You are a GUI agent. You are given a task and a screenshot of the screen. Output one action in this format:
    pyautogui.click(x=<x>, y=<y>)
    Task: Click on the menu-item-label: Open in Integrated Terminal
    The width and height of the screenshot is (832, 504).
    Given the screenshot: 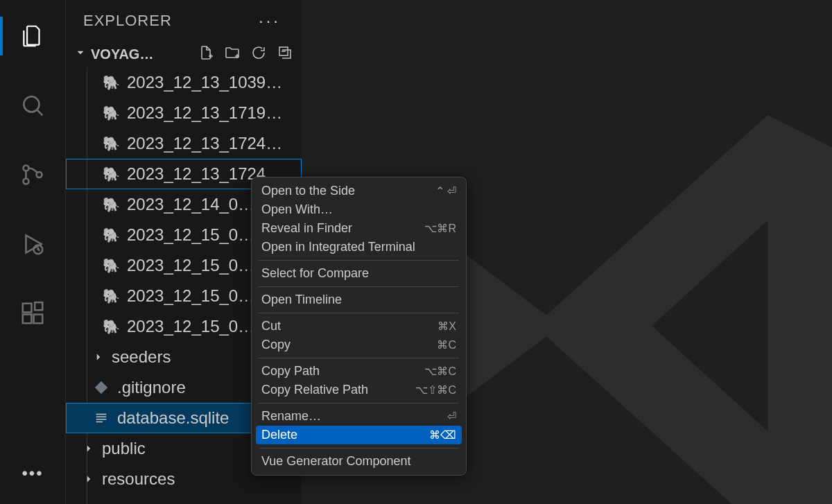 What is the action you would take?
    pyautogui.click(x=338, y=247)
    